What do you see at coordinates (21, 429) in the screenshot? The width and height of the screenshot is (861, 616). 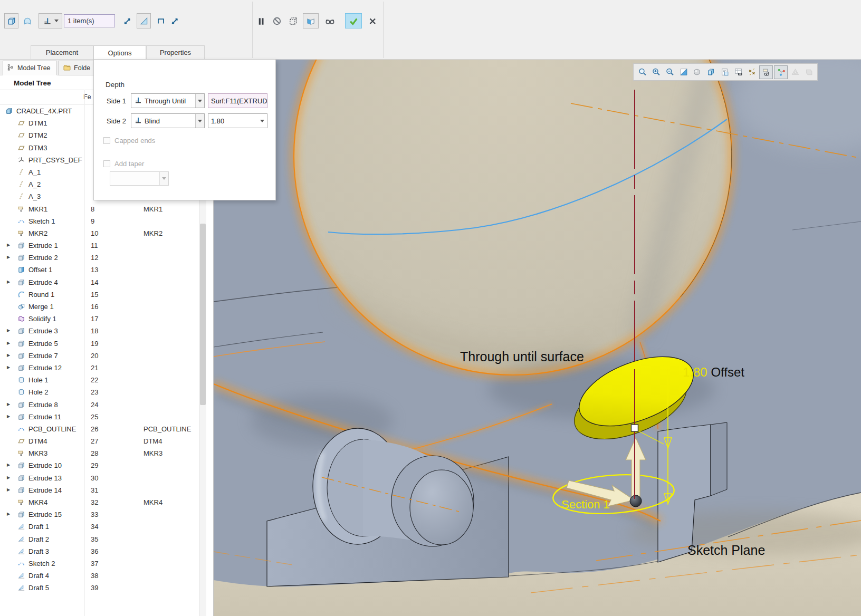 I see `sketch-icon` at bounding box center [21, 429].